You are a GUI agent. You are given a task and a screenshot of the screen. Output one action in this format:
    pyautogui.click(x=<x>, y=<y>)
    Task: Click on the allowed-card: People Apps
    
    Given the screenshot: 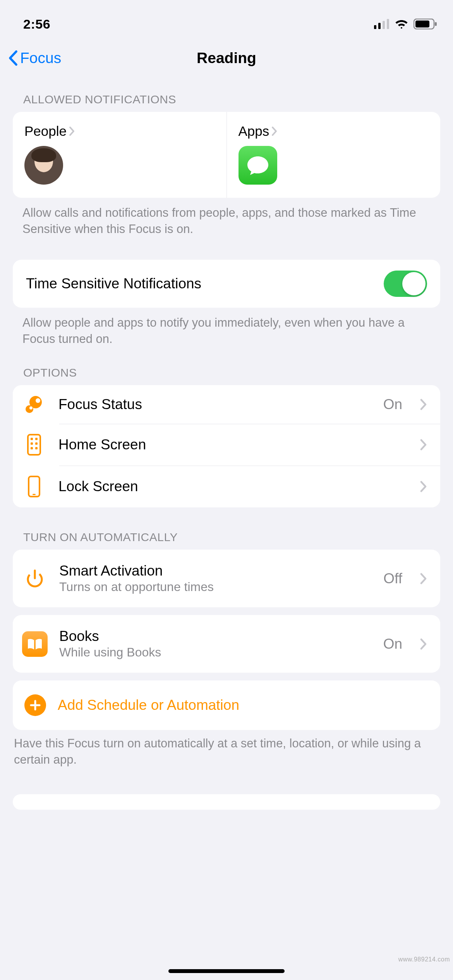 What is the action you would take?
    pyautogui.click(x=226, y=155)
    